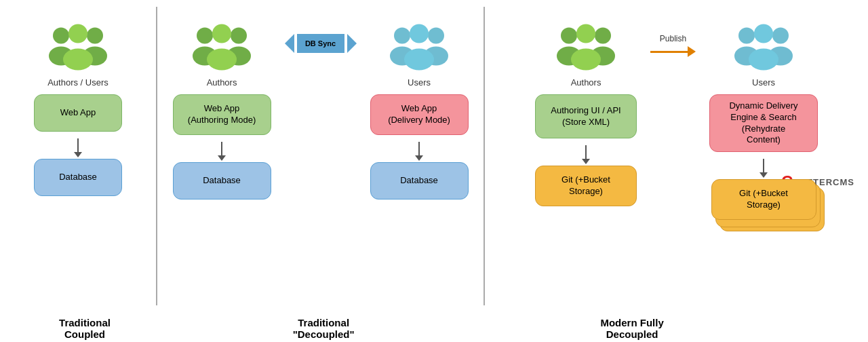 This screenshot has width=868, height=342. What do you see at coordinates (434, 325) in the screenshot?
I see `titles-row: TraditionalCoupled Traditional"Decoupled…` at bounding box center [434, 325].